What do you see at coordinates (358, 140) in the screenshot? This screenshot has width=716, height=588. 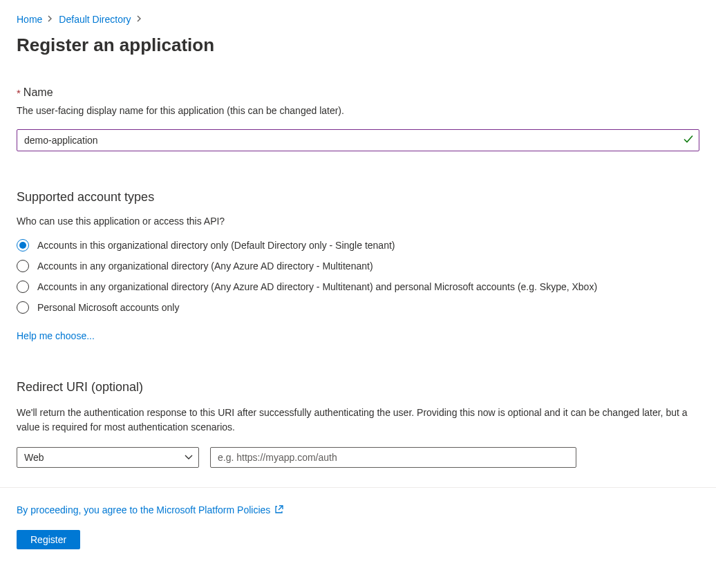 I see `name-input` at bounding box center [358, 140].